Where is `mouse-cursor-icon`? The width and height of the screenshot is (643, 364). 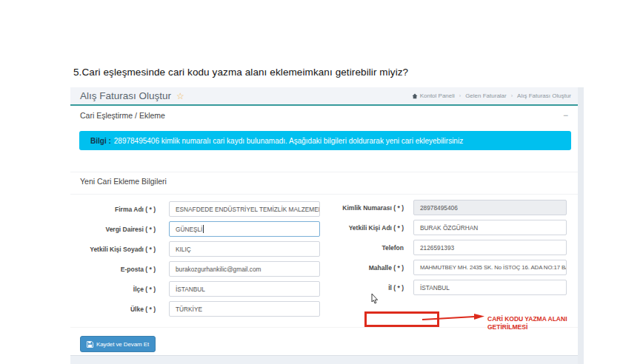
mouse-cursor-icon is located at coordinates (375, 299).